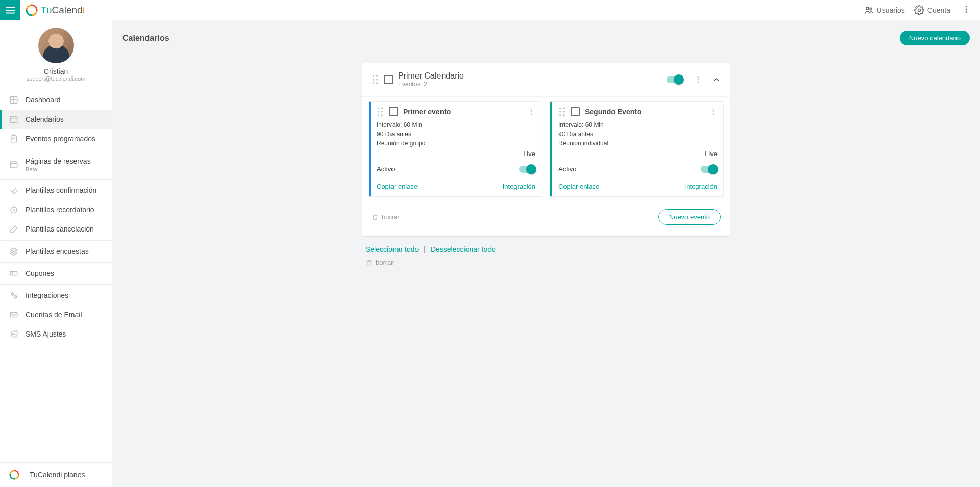  I want to click on topbar-more, so click(966, 10).